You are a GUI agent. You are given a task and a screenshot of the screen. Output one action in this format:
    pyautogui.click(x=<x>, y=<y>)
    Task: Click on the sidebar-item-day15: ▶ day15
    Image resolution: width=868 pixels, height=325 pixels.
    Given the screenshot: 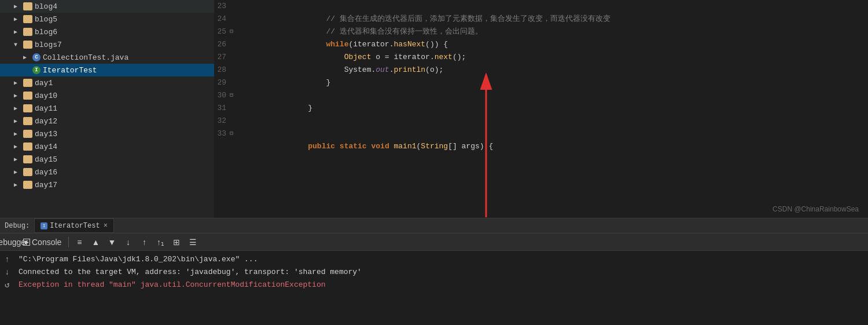 What is the action you would take?
    pyautogui.click(x=107, y=159)
    